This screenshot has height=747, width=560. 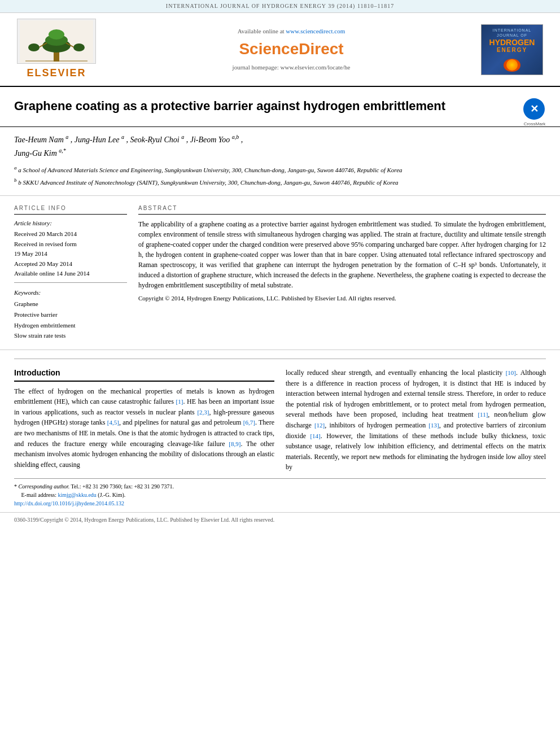 What do you see at coordinates (513, 42) in the screenshot?
I see `journal-cover-hydrogen: HYDROGEN` at bounding box center [513, 42].